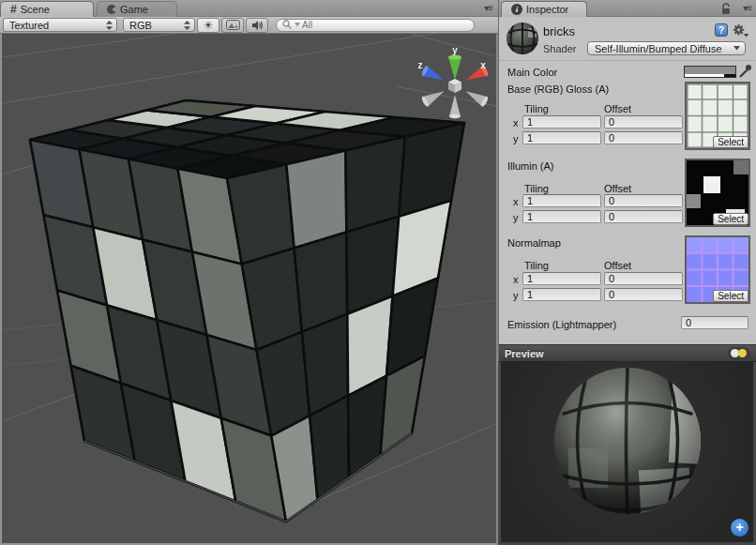 The height and width of the screenshot is (545, 756). Describe the element at coordinates (559, 32) in the screenshot. I see `material-name: bricks` at that location.